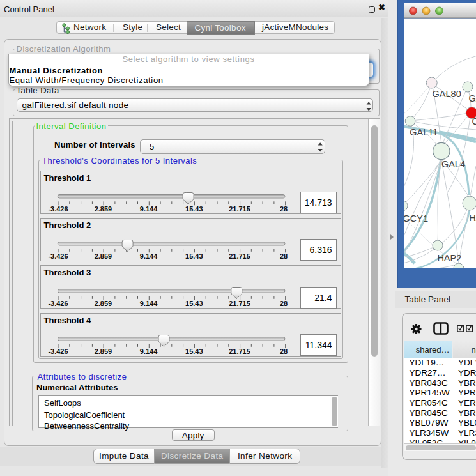 The image size is (476, 476). What do you see at coordinates (454, 164) in the screenshot?
I see `svg-text: GAL4` at bounding box center [454, 164].